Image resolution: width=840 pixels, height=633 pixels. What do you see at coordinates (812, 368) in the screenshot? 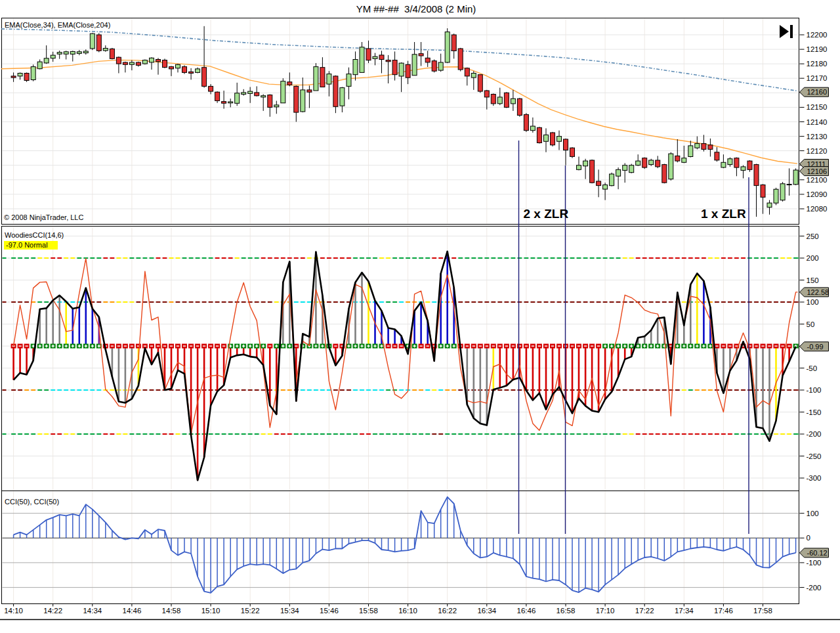
I see `svg-text: -50` at bounding box center [812, 368].